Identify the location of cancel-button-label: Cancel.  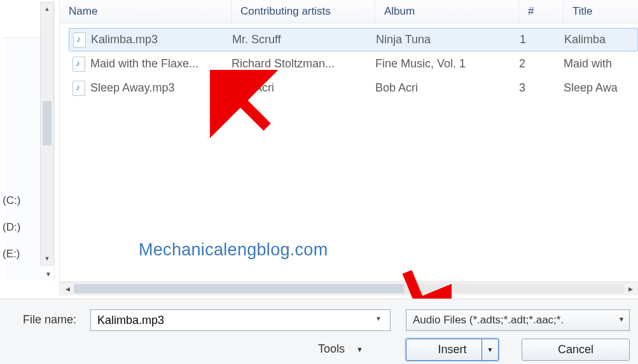
(576, 349).